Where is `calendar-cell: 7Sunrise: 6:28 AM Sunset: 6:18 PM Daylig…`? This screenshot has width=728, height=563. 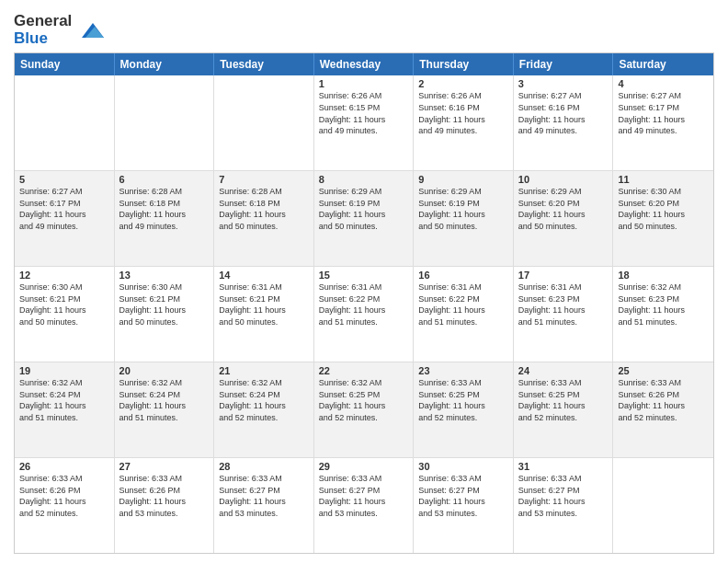 calendar-cell: 7Sunrise: 6:28 AM Sunset: 6:18 PM Daylig… is located at coordinates (265, 219).